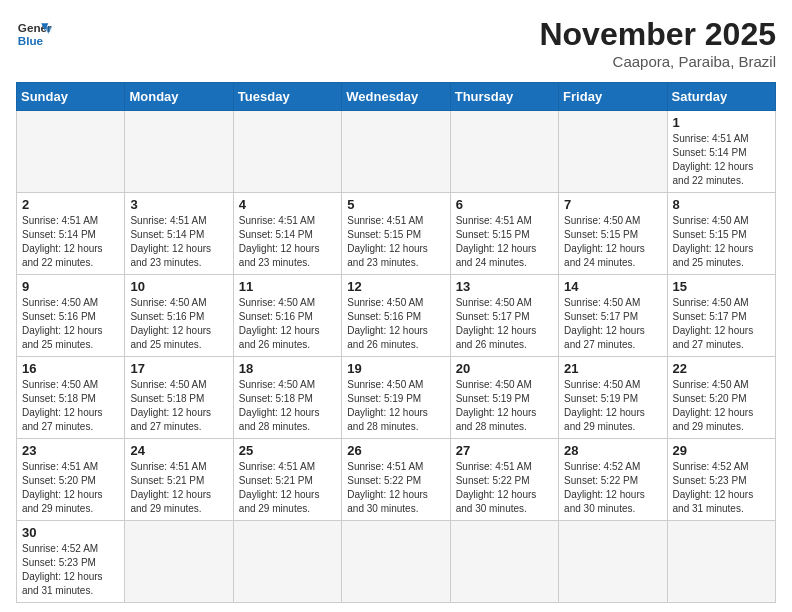  Describe the element at coordinates (34, 34) in the screenshot. I see `logo-icon: General Blue` at that location.